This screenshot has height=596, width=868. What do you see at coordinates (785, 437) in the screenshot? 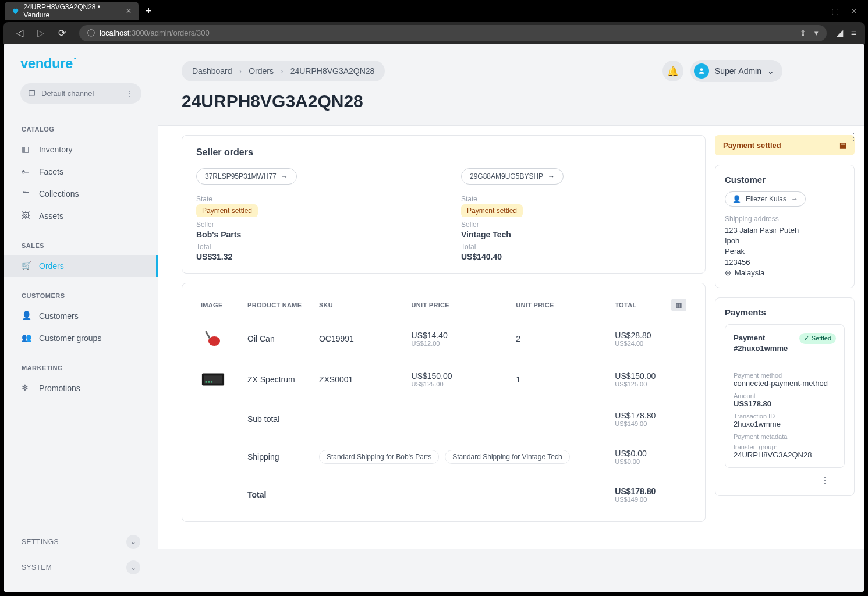
I see `payment-meta-label: Payment metadata` at bounding box center [785, 437].